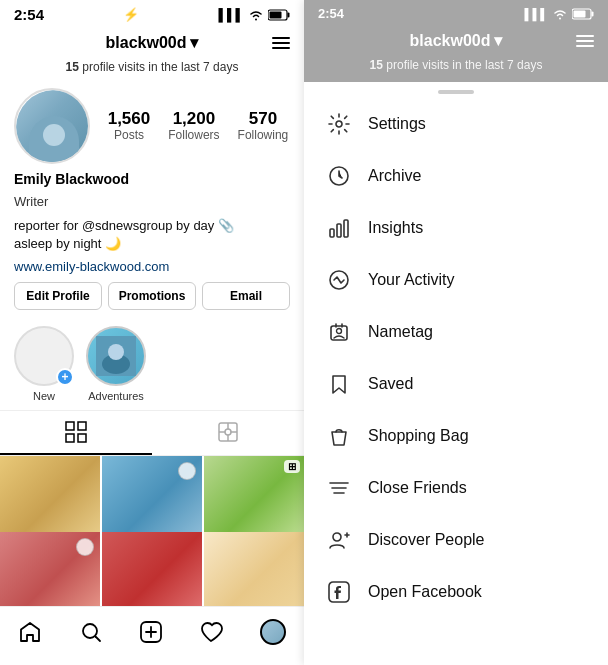 The height and width of the screenshot is (665, 608). What do you see at coordinates (583, 14) in the screenshot?
I see `right-battery-icon` at bounding box center [583, 14].